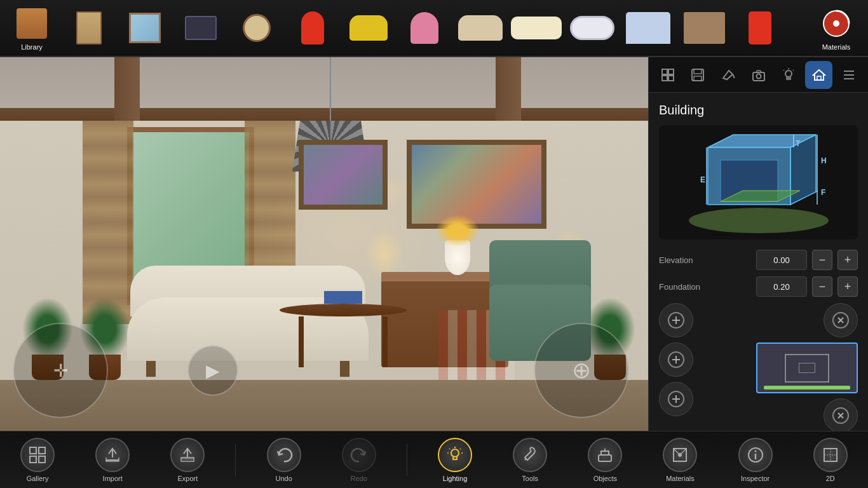  Describe the element at coordinates (536, 28) in the screenshot. I see `furniture-sofa-cream` at that location.